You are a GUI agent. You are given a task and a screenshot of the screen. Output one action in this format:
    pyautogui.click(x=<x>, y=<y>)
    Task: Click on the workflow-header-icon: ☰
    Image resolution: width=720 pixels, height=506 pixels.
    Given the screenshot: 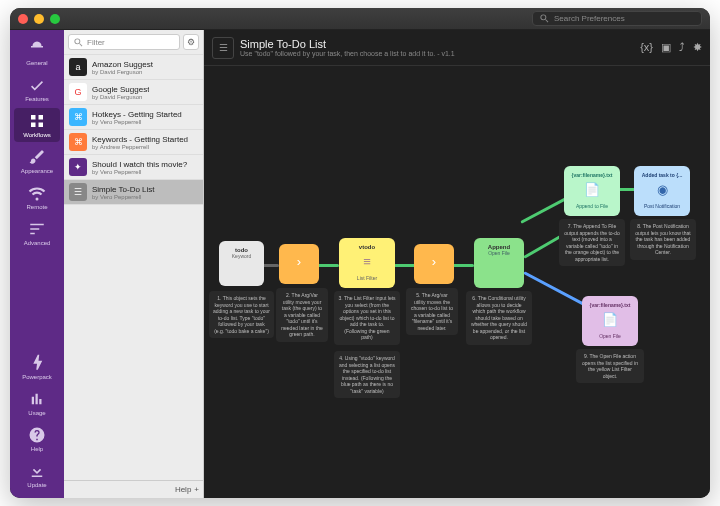 What is the action you would take?
    pyautogui.click(x=223, y=48)
    